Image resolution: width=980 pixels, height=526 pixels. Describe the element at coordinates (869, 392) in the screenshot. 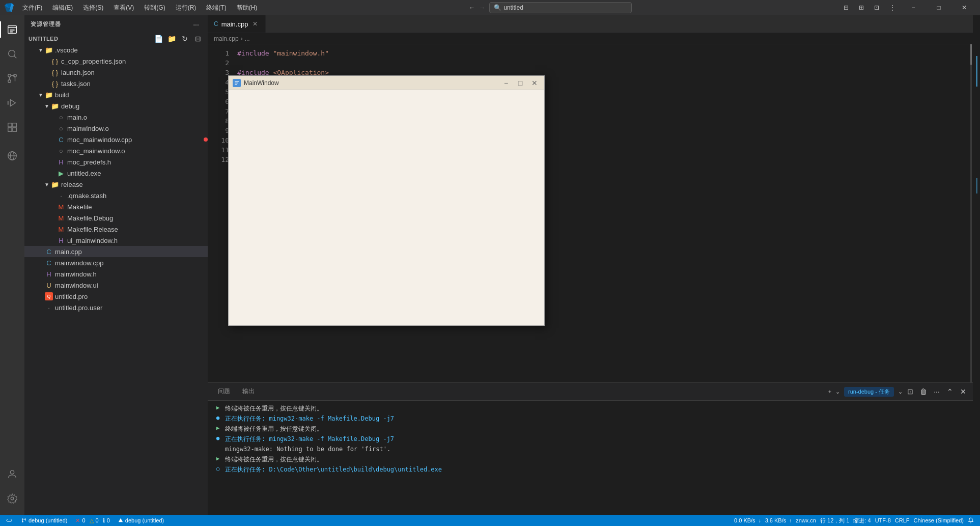

I see `run-debug-label: run-debug - 任务` at that location.